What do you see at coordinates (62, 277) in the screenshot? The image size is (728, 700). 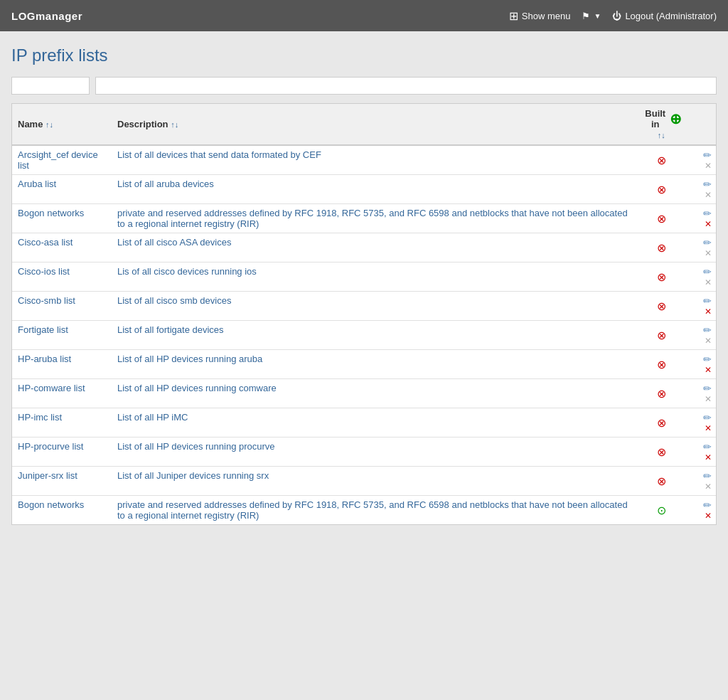 I see `row-name-cell: Cisco-ios list` at bounding box center [62, 277].